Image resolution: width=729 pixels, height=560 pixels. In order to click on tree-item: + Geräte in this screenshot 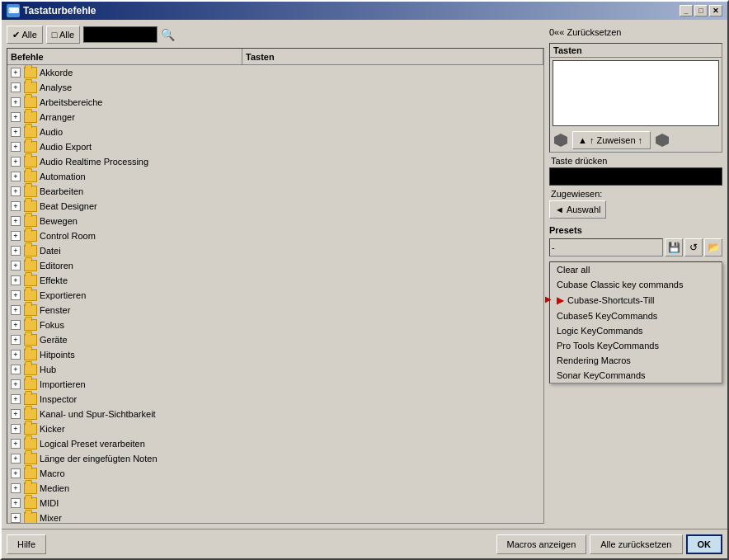, I will do `click(275, 340)`.